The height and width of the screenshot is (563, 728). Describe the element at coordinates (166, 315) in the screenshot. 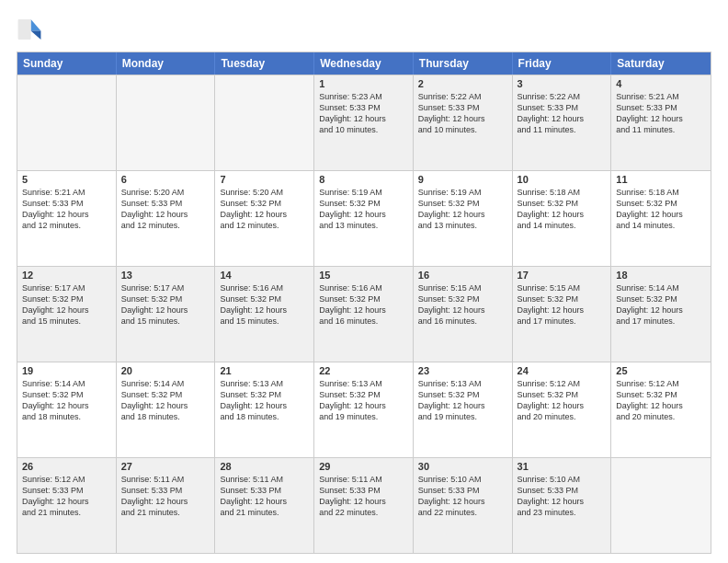

I see `calendar-cell: 13Sunrise: 5:17 AM Sunset: 5:32 PM Dayli…` at that location.